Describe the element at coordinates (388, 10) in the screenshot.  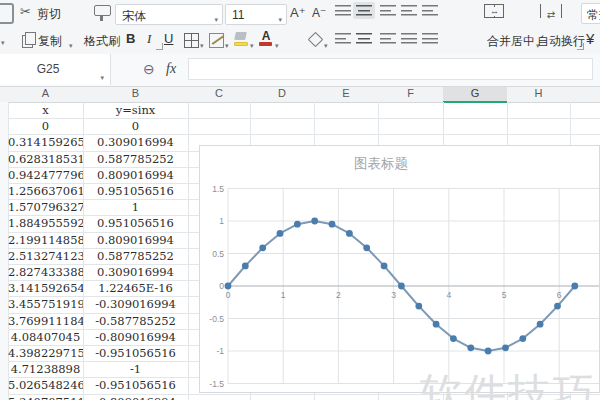
I see `align-bottom-icon` at that location.